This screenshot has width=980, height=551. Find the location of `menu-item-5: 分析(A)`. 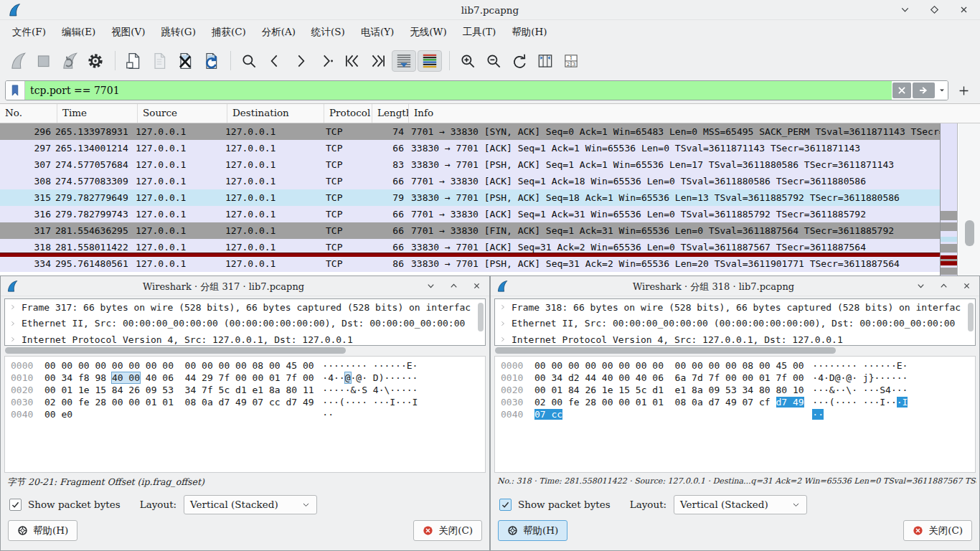

menu-item-5: 分析(A) is located at coordinates (278, 32).